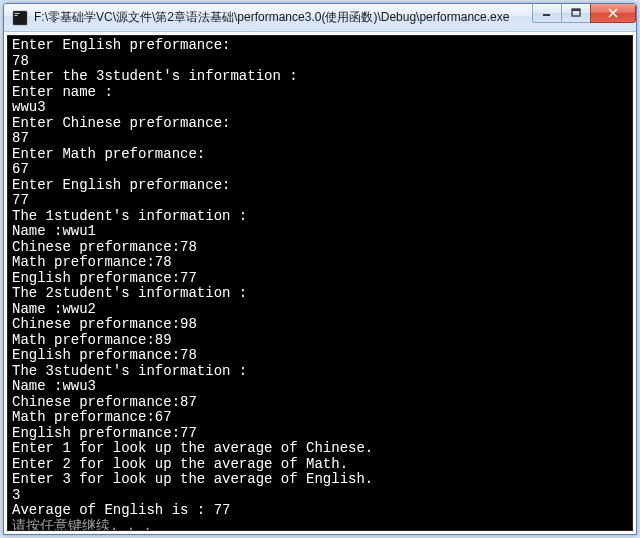 Image resolution: width=640 pixels, height=538 pixels. I want to click on window-title: F:\零基础学VC\源文件\第2章语法基础\performance3.0(使用函…, so click(284, 18).